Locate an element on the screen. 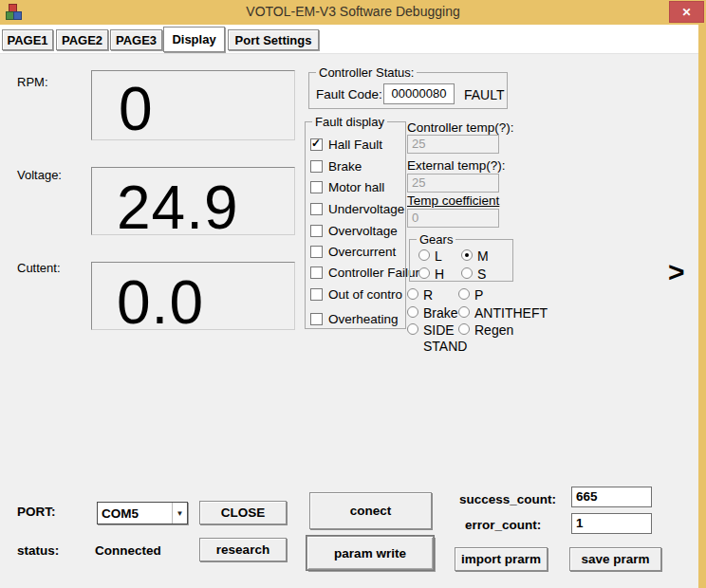 The image size is (706, 588). checkbox-label: Overheating is located at coordinates (363, 319).